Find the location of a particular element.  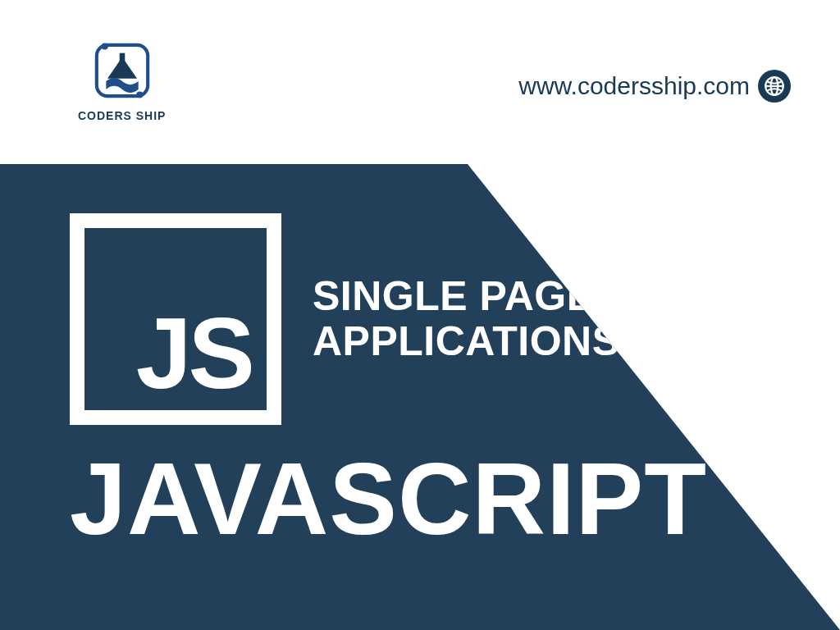

brand-logo-block: CODERS SHIP is located at coordinates (121, 80).